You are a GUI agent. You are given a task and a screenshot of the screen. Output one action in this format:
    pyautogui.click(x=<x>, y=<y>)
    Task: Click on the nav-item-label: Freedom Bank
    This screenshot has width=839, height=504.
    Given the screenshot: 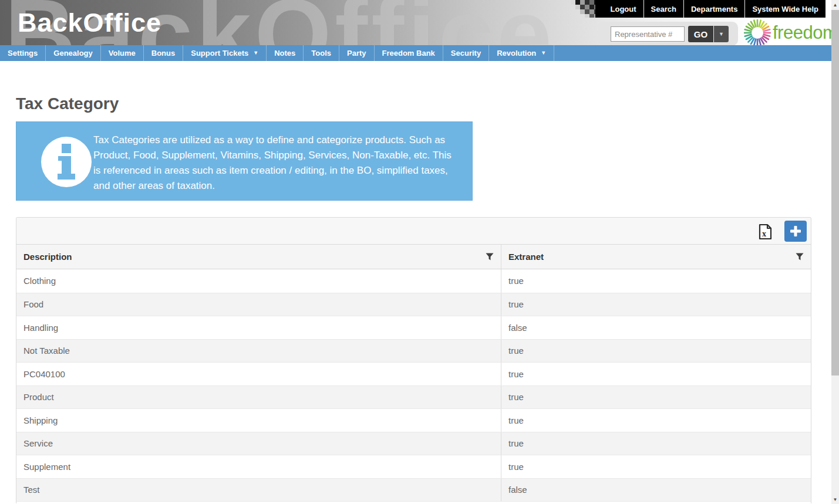 What is the action you would take?
    pyautogui.click(x=409, y=53)
    